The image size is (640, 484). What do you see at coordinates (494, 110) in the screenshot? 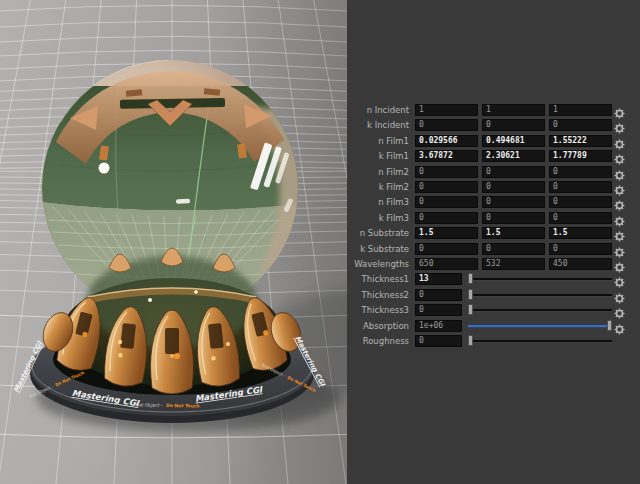
I see `parameter-row-n-incident: n Incident111` at bounding box center [494, 110].